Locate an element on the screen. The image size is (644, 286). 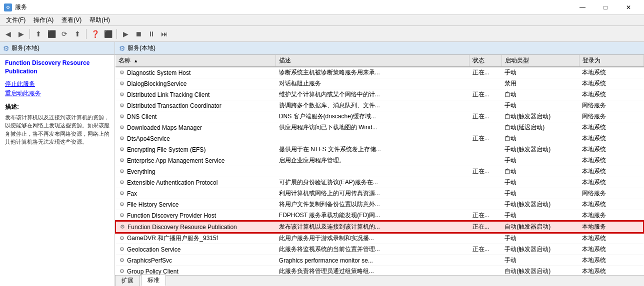
start-button: ▶ is located at coordinates (126, 34).